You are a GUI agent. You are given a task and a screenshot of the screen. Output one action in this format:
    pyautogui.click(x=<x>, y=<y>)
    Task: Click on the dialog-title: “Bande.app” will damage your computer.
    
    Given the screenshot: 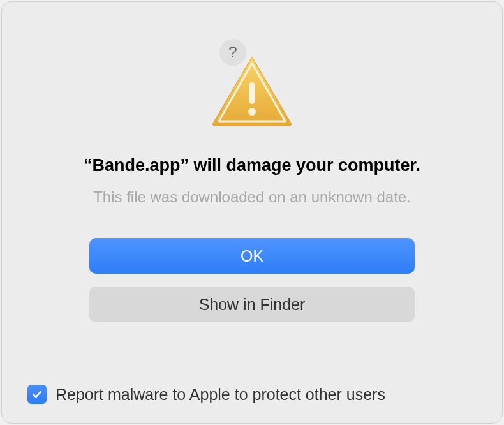 What is the action you would take?
    pyautogui.click(x=252, y=166)
    